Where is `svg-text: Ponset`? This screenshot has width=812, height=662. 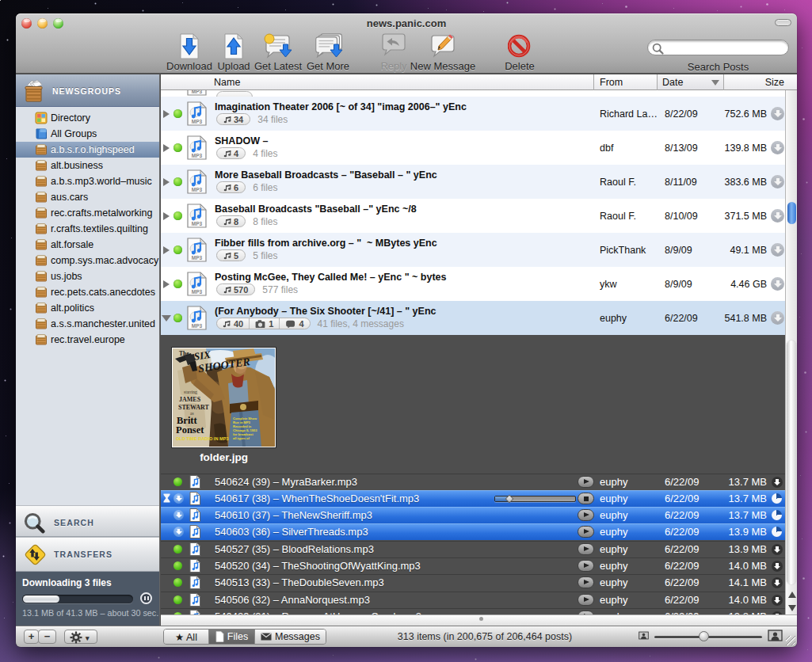 svg-text: Ponset is located at coordinates (190, 430).